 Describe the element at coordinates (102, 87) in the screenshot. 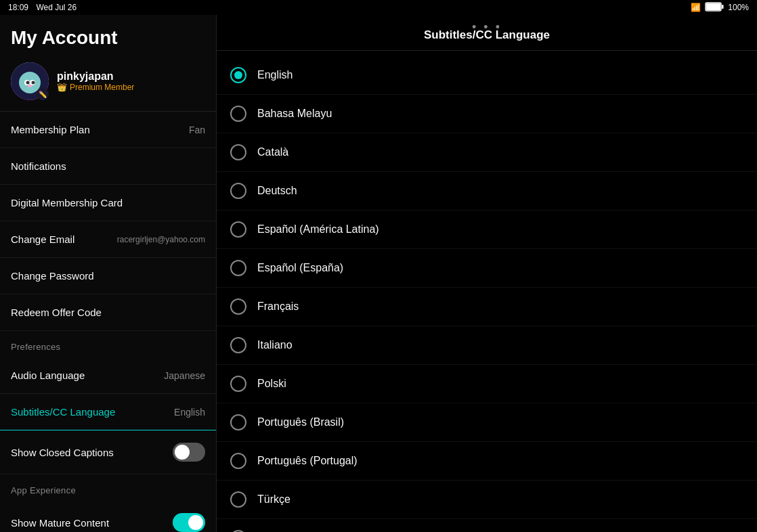

I see `membership-type: Premium Member` at that location.